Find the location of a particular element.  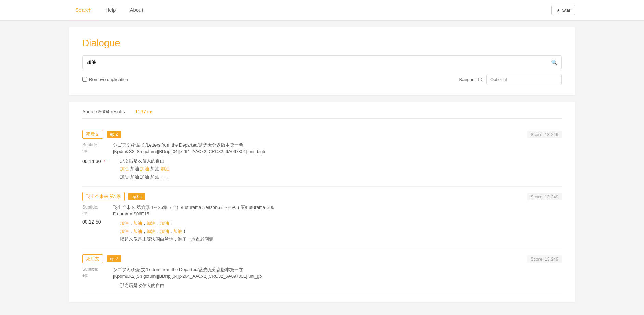

app-title: Dialogue is located at coordinates (322, 43).